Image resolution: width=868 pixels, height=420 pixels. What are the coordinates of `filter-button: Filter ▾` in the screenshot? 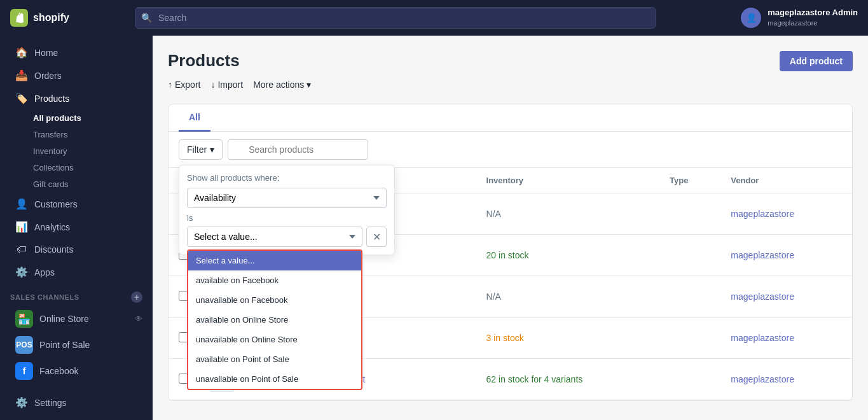 It's located at (201, 150).